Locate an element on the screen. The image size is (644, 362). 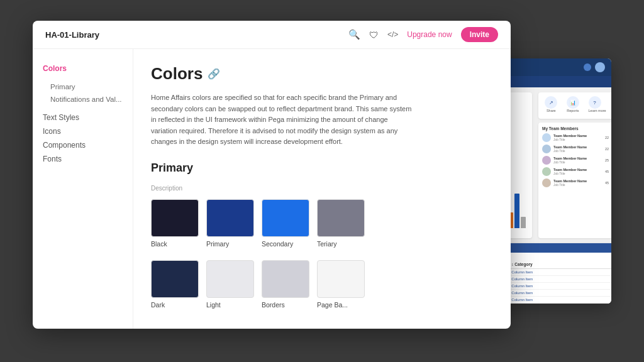
member-role-3: Job Title is located at coordinates (578, 162).